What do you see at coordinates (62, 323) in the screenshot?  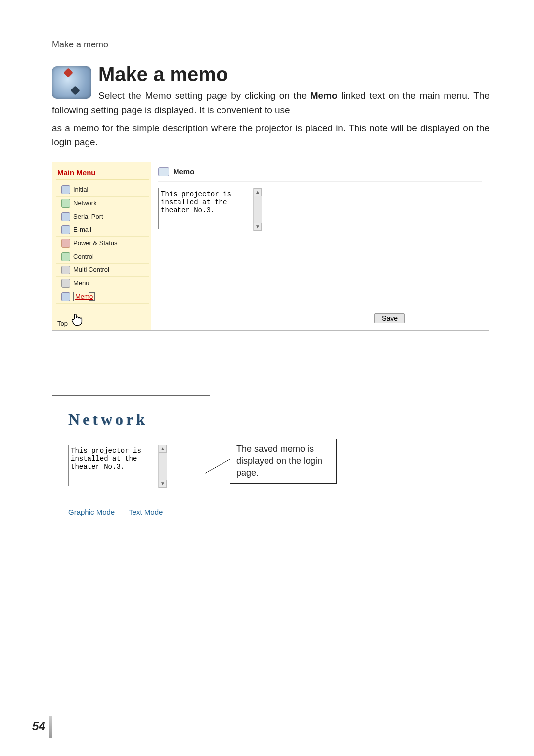 I see `top-link: Top` at bounding box center [62, 323].